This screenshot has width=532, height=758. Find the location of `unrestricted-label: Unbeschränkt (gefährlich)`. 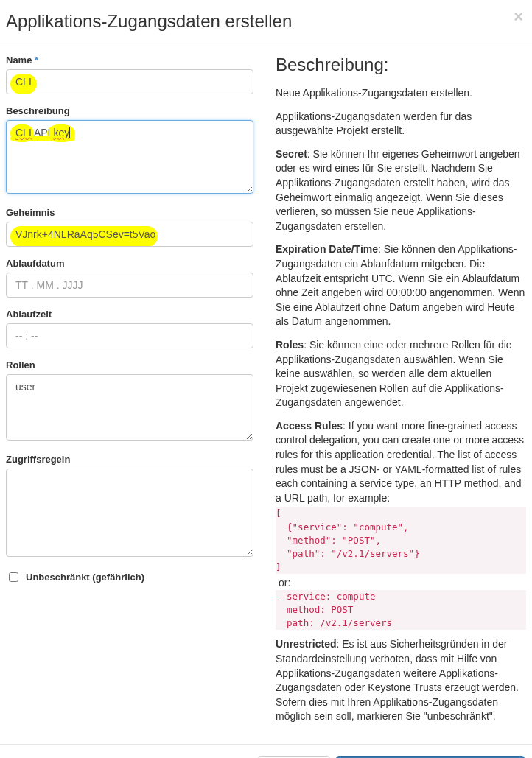

unrestricted-label: Unbeschränkt (gefährlich) is located at coordinates (85, 578).